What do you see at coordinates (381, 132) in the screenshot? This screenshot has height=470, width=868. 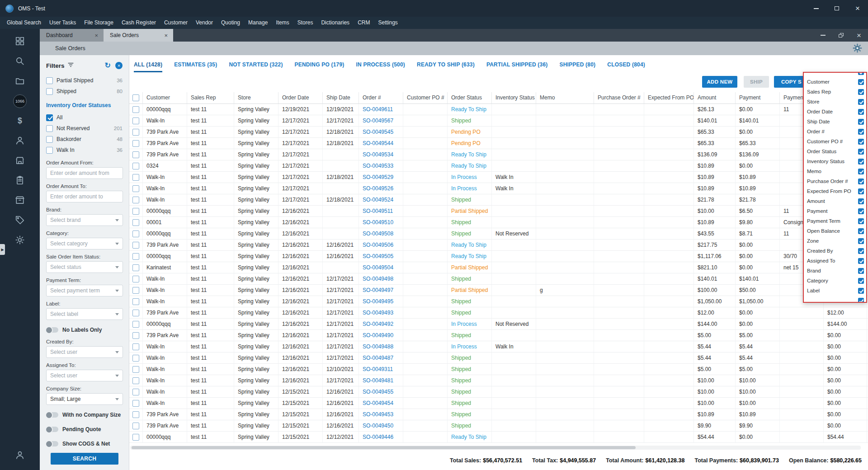 I see `cell-order-number: SO-0049545` at bounding box center [381, 132].